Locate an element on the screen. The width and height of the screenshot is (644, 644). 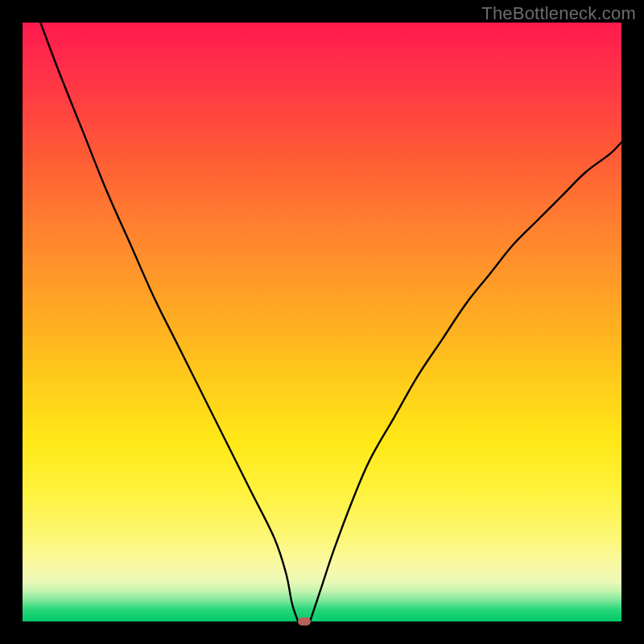
watermark-text: TheBottleneck.com is located at coordinates (559, 14).